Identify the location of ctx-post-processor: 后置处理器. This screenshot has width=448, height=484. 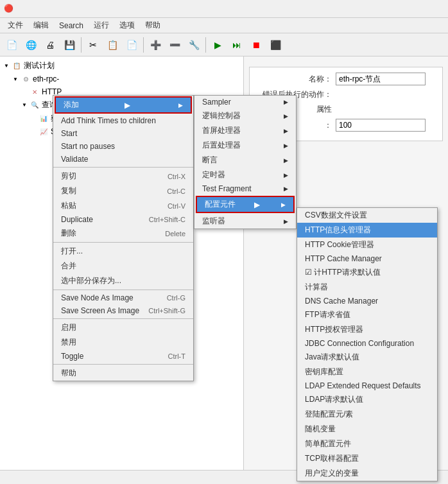
(245, 145).